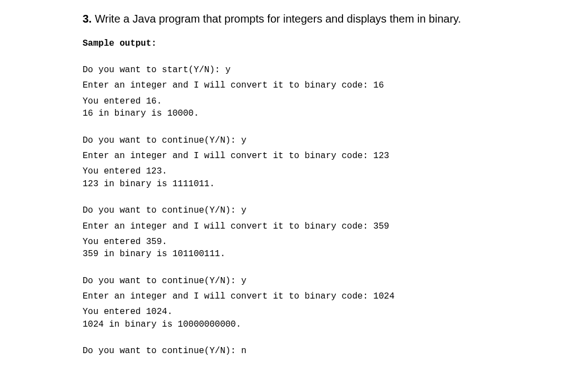 Image resolution: width=588 pixels, height=379 pixels. Describe the element at coordinates (294, 101) in the screenshot. I see `output-line: You entered 16.` at that location.